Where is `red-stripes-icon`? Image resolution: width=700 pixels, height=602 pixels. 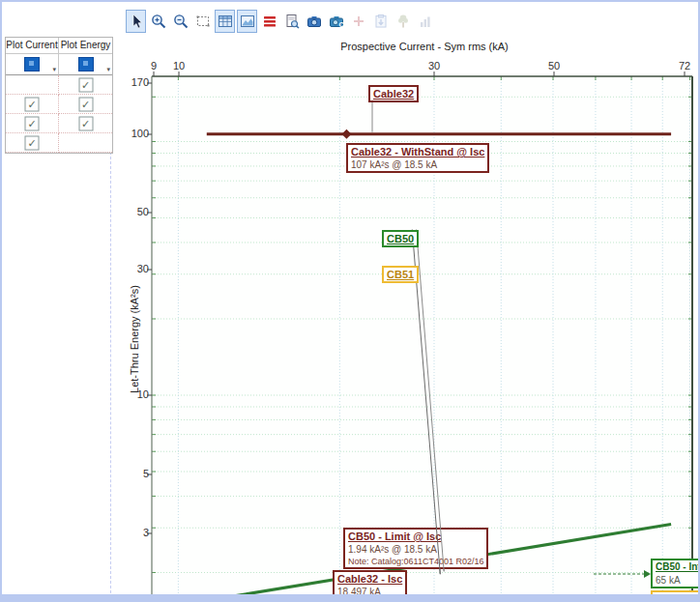 red-stripes-icon is located at coordinates (269, 21).